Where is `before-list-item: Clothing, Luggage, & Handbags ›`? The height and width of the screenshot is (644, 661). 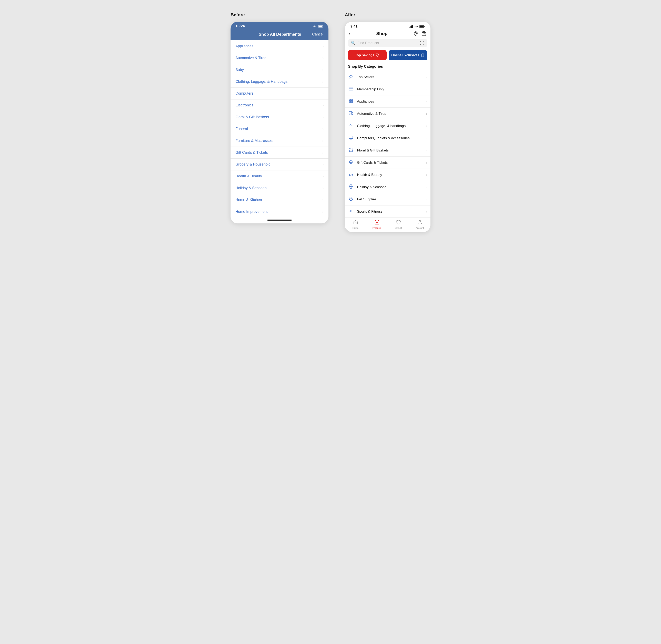 before-list-item: Clothing, Luggage, & Handbags › is located at coordinates (280, 82).